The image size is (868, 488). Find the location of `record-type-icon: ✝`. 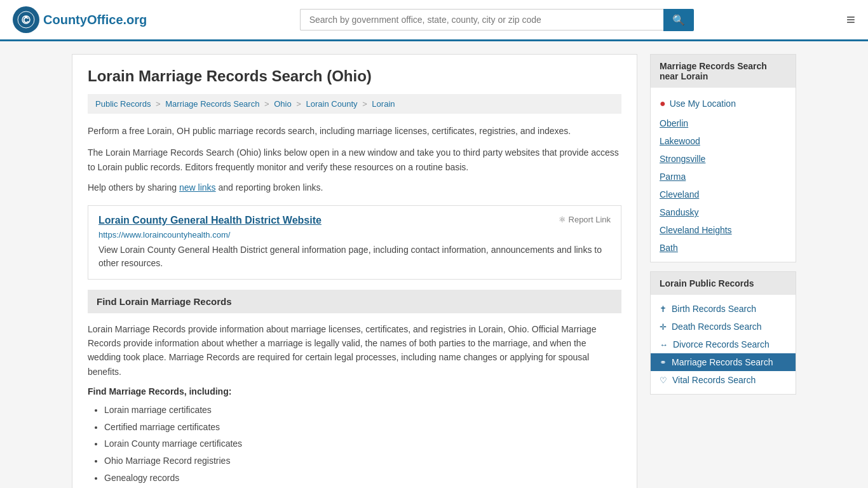

record-type-icon: ✝ is located at coordinates (663, 309).